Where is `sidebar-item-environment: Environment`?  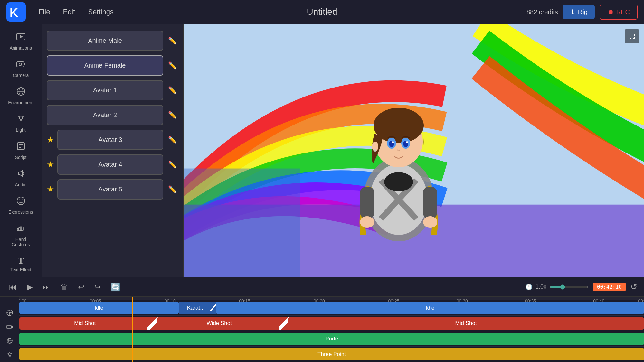
sidebar-item-environment: Environment is located at coordinates (21, 96).